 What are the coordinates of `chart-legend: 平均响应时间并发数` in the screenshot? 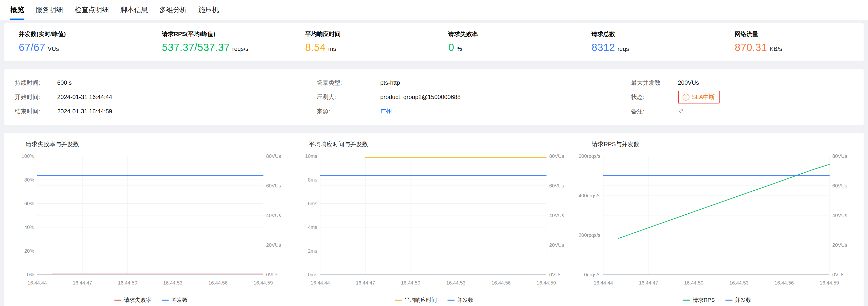 It's located at (434, 300).